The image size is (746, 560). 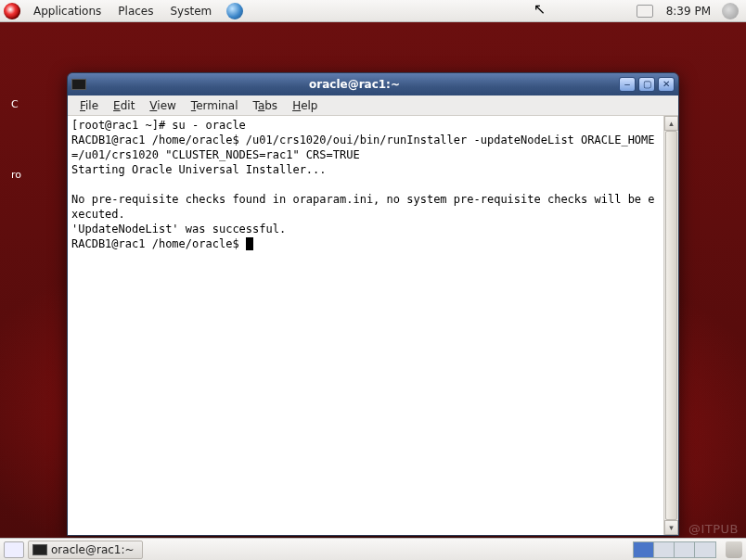 What do you see at coordinates (304, 106) in the screenshot?
I see `menu-help: Help` at bounding box center [304, 106].